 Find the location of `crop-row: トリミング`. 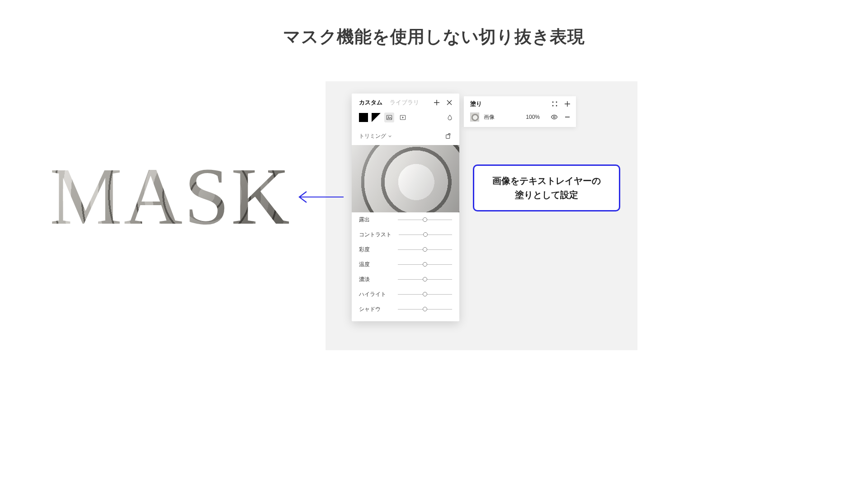

crop-row: トリミング is located at coordinates (406, 135).